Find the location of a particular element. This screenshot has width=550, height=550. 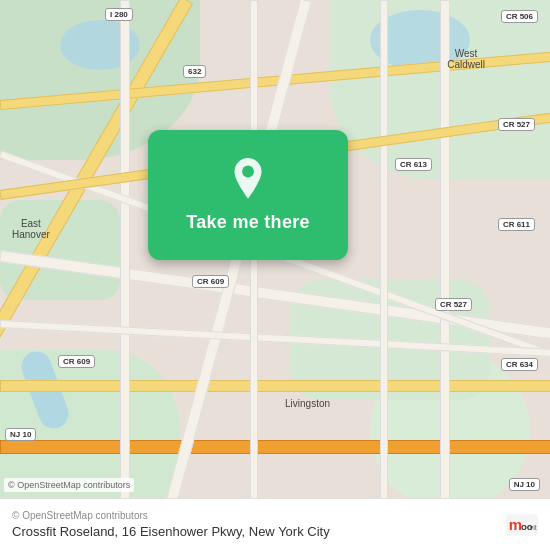

route-badge-cr632: 632 is located at coordinates (194, 72).